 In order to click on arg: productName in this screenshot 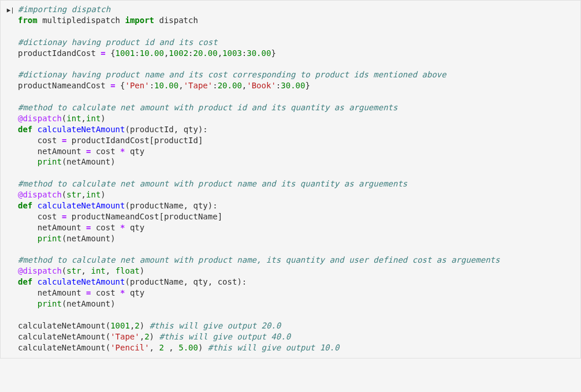, I will do `click(157, 206)`.